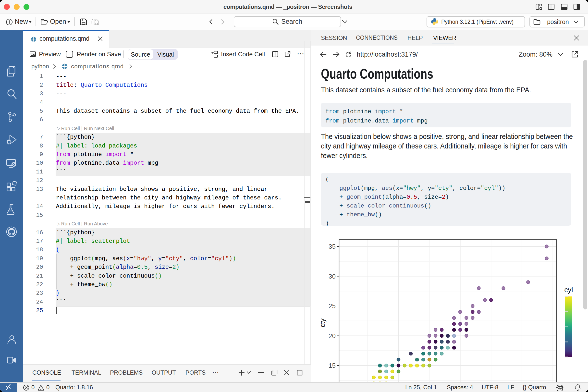  I want to click on svg-text: 35, so click(332, 246).